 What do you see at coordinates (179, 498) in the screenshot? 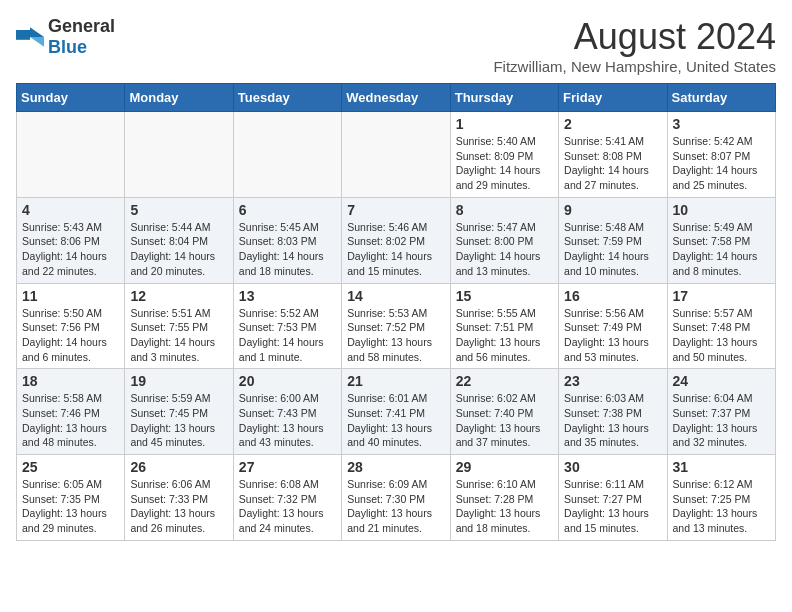
I see `calendar-day: 26Sunrise: 6:06 AM Sunset: 7:33 PM Dayli…` at bounding box center [179, 498].